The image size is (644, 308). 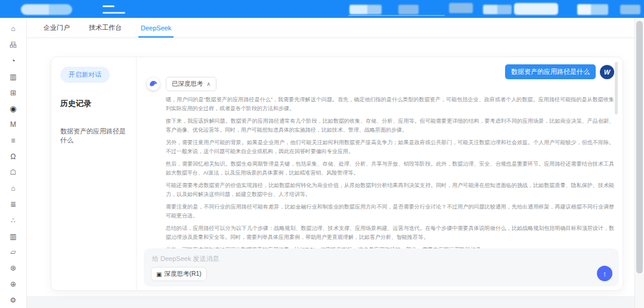 I want to click on list-alt-icon: ≣, so click(x=13, y=205).